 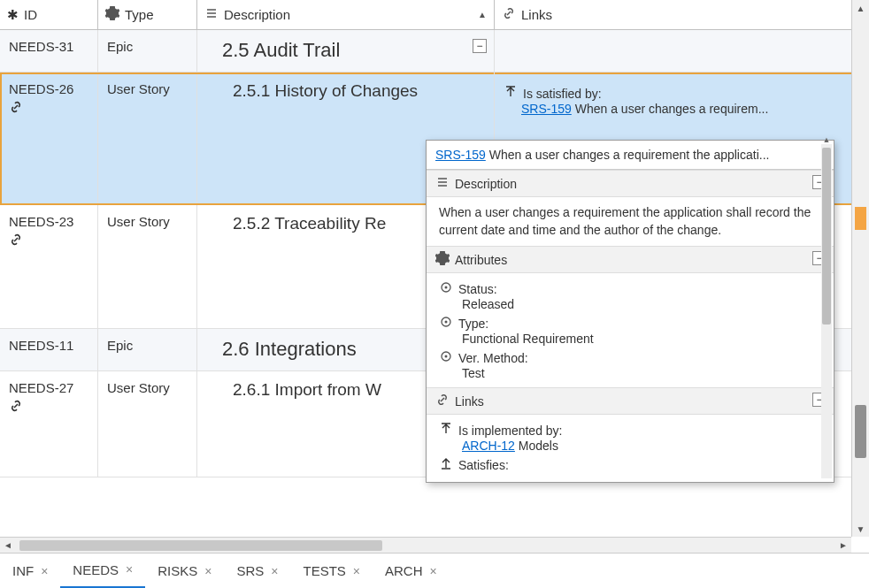 What do you see at coordinates (860, 529) in the screenshot?
I see `scroll-down-arrow-icon: ▼` at bounding box center [860, 529].